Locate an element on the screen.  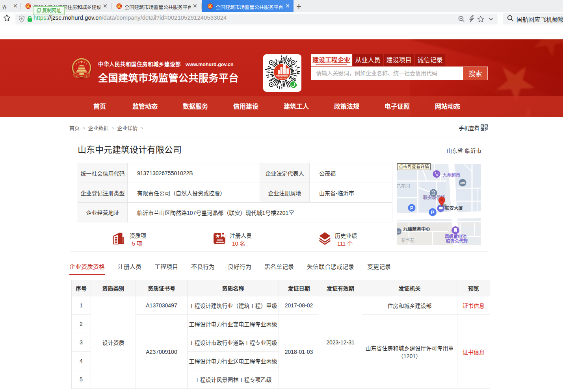
svg-text: 九峰商务中心 is located at coordinates (416, 229).